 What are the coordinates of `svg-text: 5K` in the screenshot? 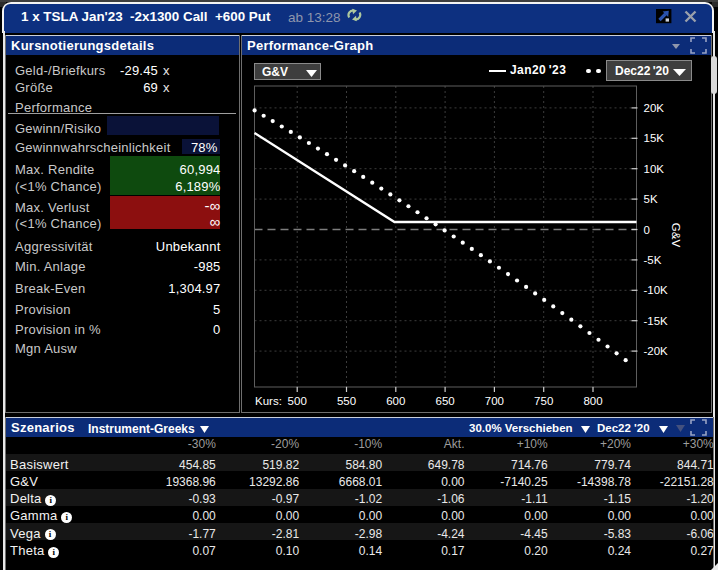 It's located at (651, 199).